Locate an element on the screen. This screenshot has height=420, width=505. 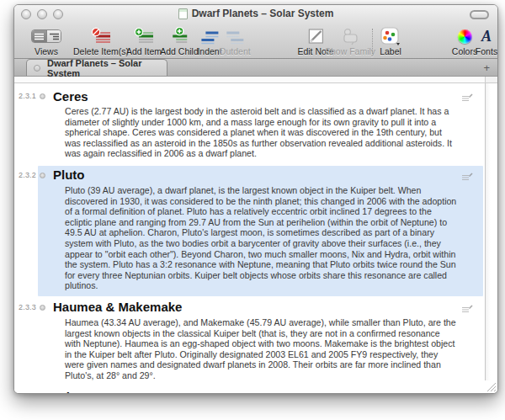
content-header-strip is located at coordinates (256, 80).